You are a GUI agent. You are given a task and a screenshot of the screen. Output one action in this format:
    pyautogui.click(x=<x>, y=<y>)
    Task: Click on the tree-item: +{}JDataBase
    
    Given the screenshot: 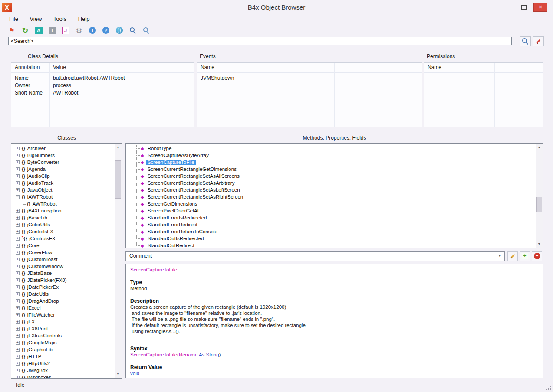 What is the action you would take?
    pyautogui.click(x=63, y=273)
    